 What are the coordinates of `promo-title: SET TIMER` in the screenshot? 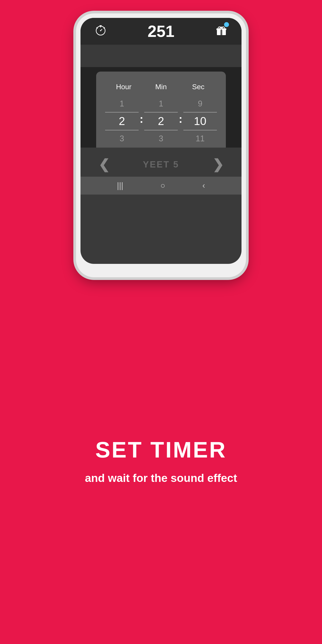 It's located at (161, 450).